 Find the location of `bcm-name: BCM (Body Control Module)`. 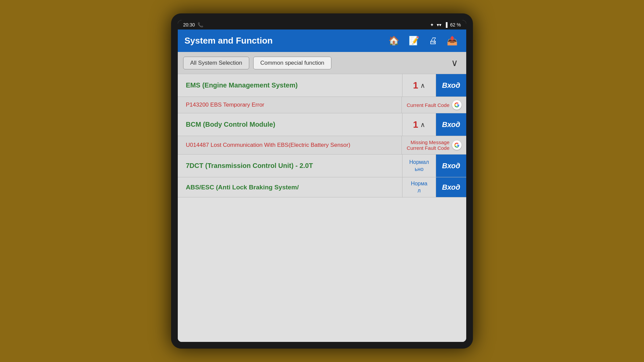

bcm-name: BCM (Body Control Module) is located at coordinates (231, 125).